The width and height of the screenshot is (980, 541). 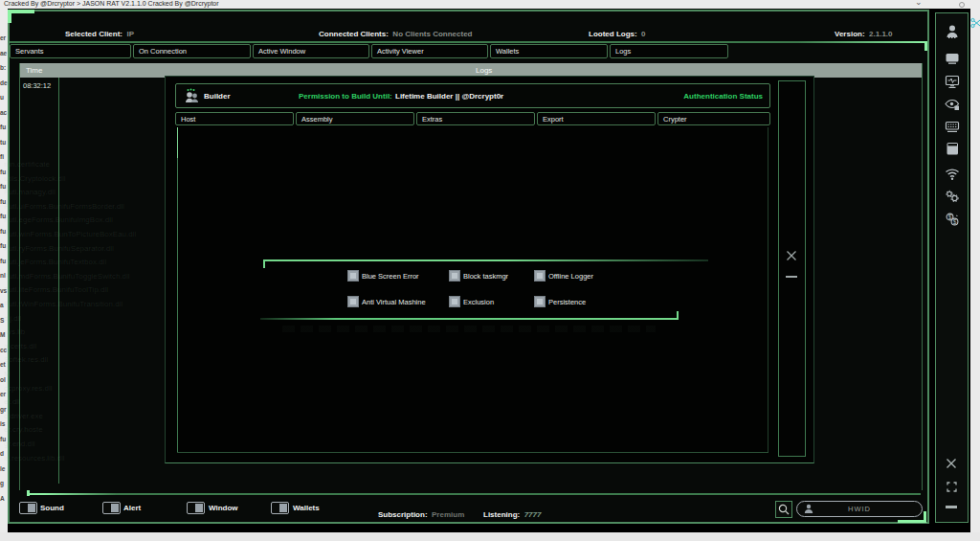 I want to click on ghost-log-line: Futl.jeForms.BunifuTextbox.dll, so click(x=83, y=262).